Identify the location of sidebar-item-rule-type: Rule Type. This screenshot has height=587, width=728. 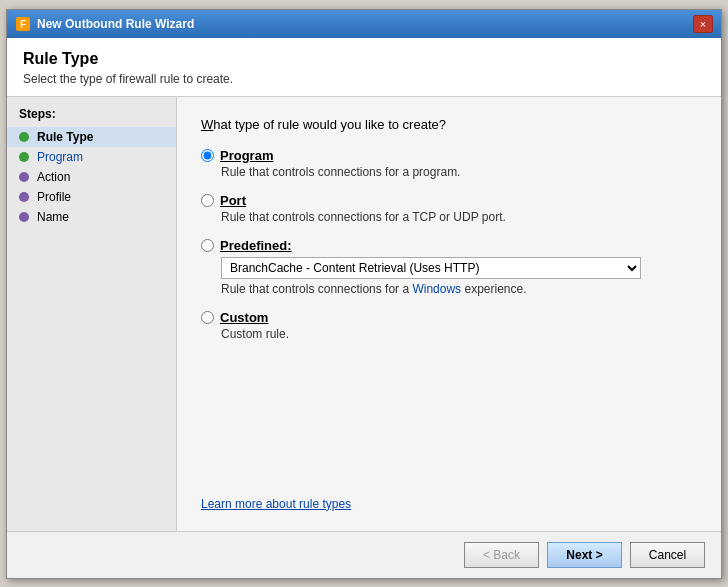
(92, 137).